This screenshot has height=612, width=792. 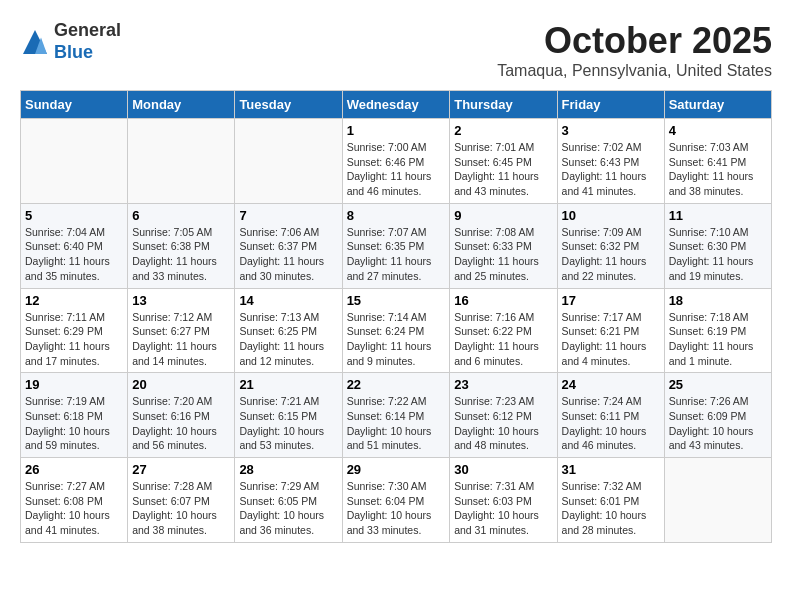 I want to click on calendar-cell: 13Sunrise: 7:12 AM Sunset: 6:27 PM Dayli…, so click(x=182, y=330).